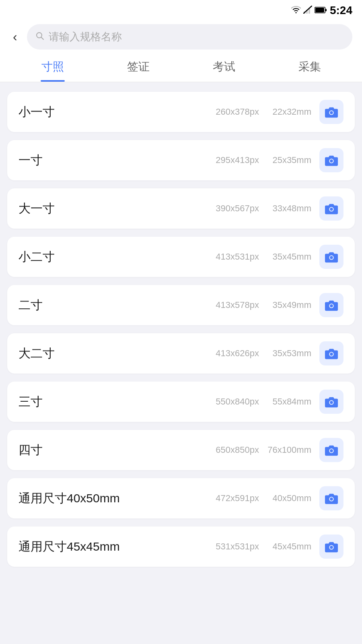  What do you see at coordinates (31, 450) in the screenshot?
I see `item-name: 四寸` at bounding box center [31, 450].